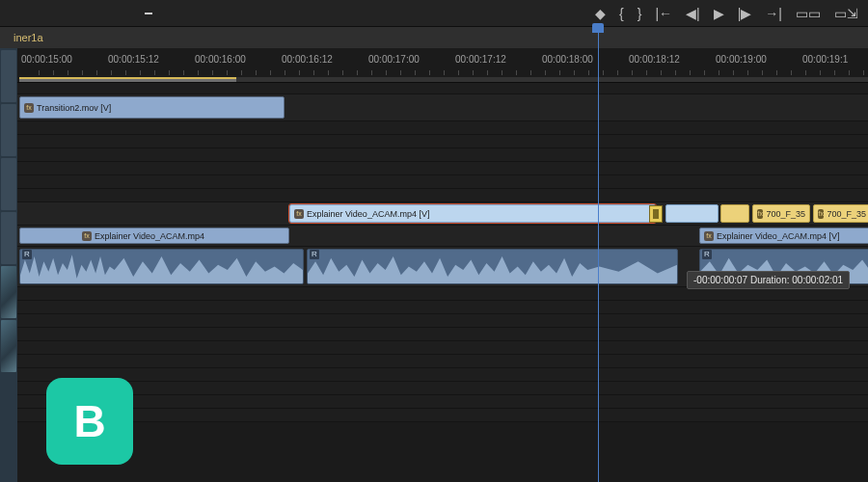  I want to click on divider-icon, so click(149, 13).